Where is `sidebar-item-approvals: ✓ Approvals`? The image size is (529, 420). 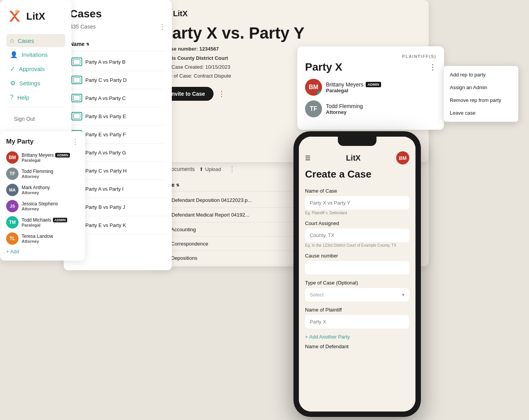 sidebar-item-approvals: ✓ Approvals is located at coordinates (36, 69).